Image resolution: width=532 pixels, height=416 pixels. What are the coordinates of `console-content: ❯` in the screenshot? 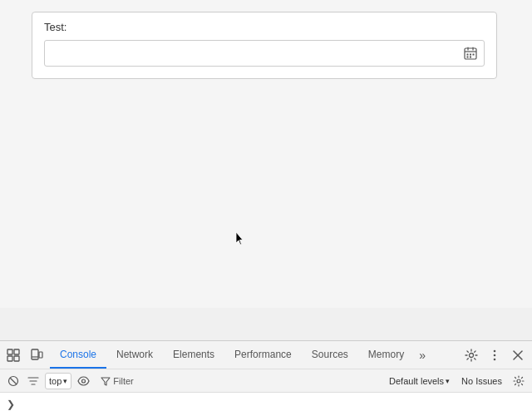 It's located at (266, 404).